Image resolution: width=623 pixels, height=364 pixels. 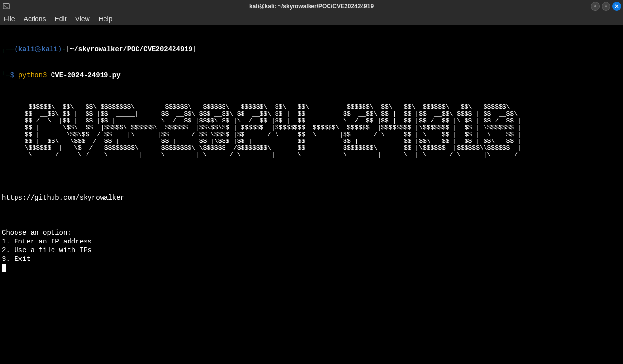 What do you see at coordinates (60, 49) in the screenshot?
I see `prompt-close-paren: )` at bounding box center [60, 49].